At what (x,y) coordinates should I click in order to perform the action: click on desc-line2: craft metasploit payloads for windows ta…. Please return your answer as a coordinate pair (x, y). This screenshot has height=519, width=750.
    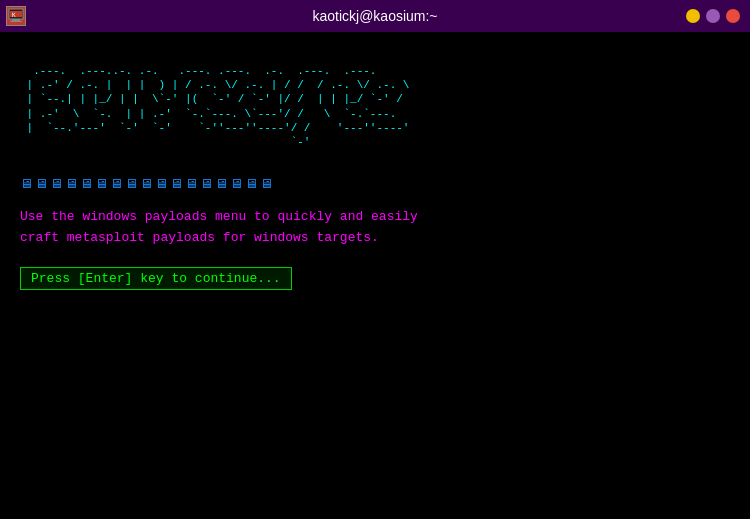
    Looking at the image, I should click on (200, 238).